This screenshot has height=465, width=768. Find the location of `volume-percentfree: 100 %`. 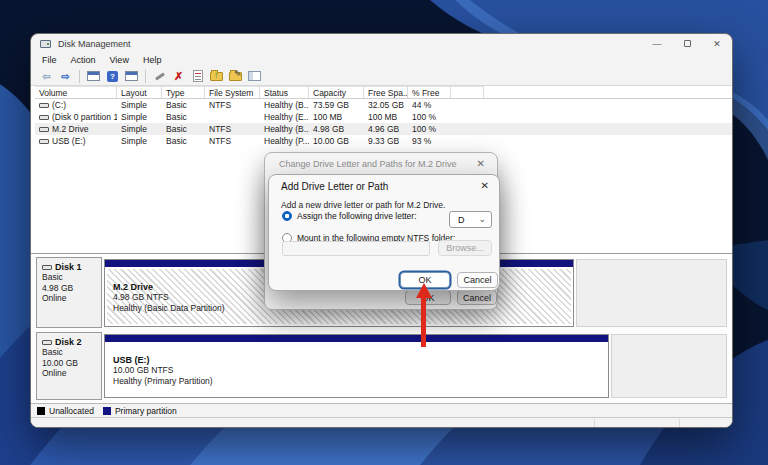

volume-percentfree: 100 % is located at coordinates (430, 129).